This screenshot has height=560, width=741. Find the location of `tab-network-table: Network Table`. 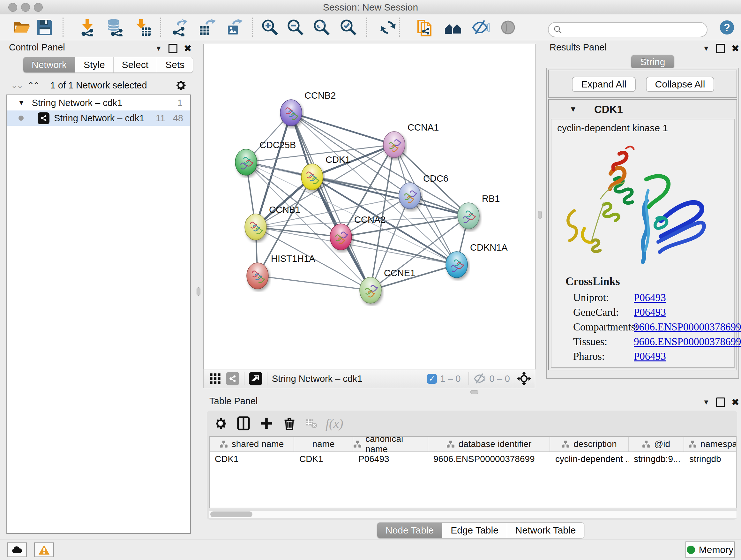

tab-network-table: Network Table is located at coordinates (545, 530).